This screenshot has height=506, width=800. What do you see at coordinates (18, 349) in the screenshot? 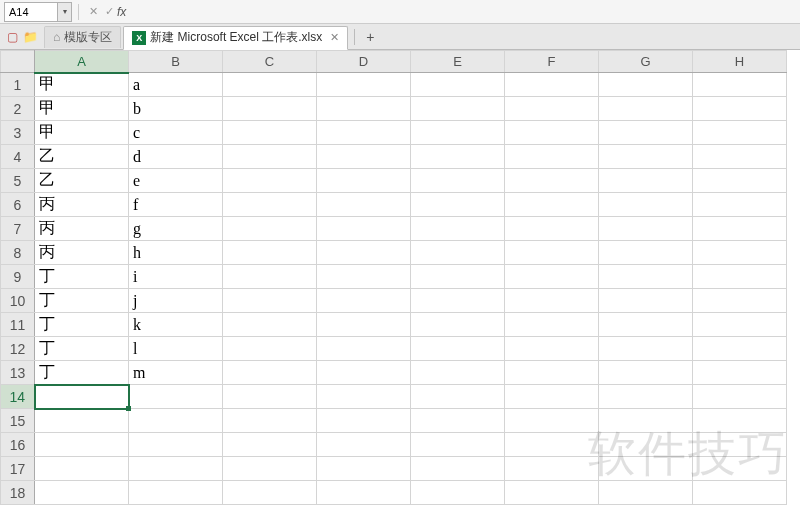
I see `row-header-12: 12` at bounding box center [18, 349].